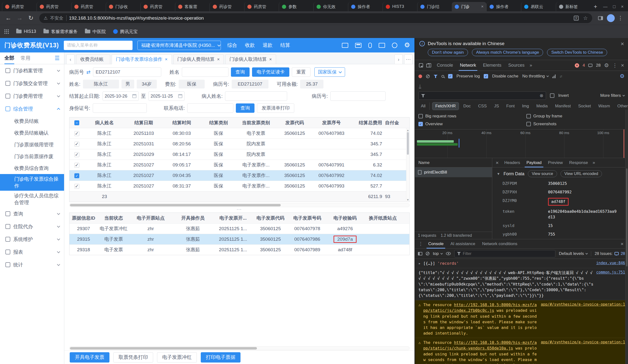  I want to click on reload-button: ↻, so click(31, 18).